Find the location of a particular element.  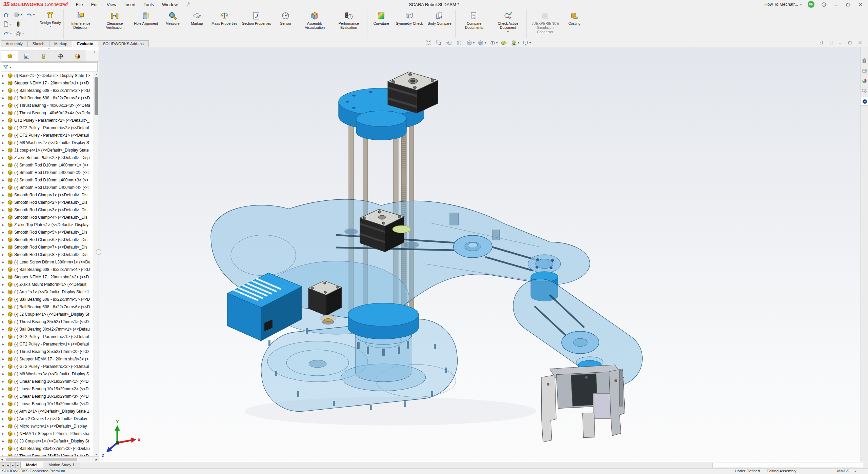

tree-row: ▶ (-) Arm 2 Cover<1> (<<Default>_Display is located at coordinates (47, 419).